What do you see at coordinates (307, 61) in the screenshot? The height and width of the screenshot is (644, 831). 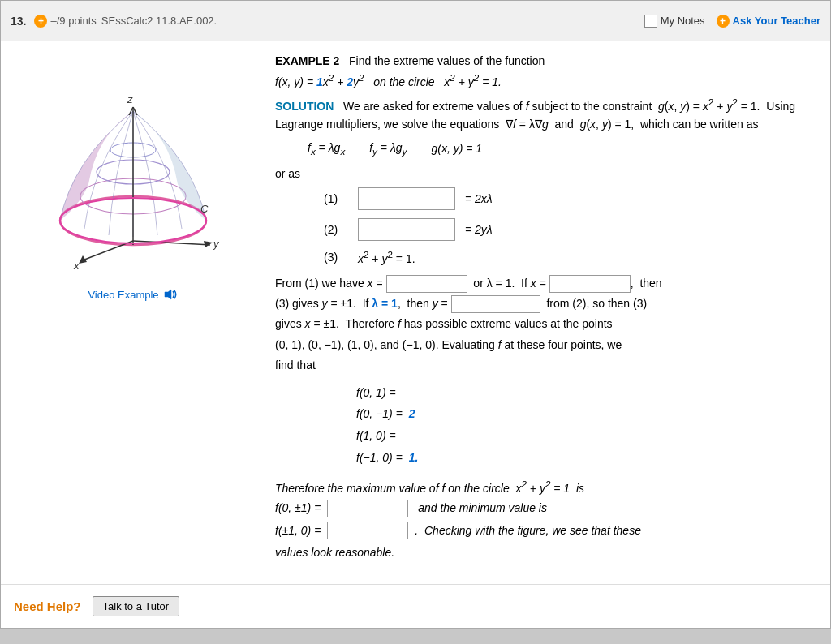 I see `example-bold: EXAMPLE 2` at bounding box center [307, 61].